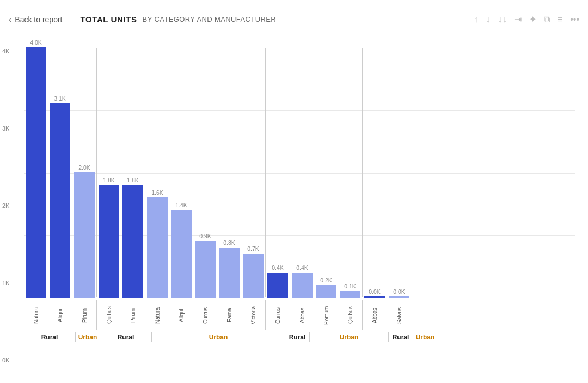 The image size is (588, 383). Describe the element at coordinates (575, 20) in the screenshot. I see `more-options-icon: •••` at that location.